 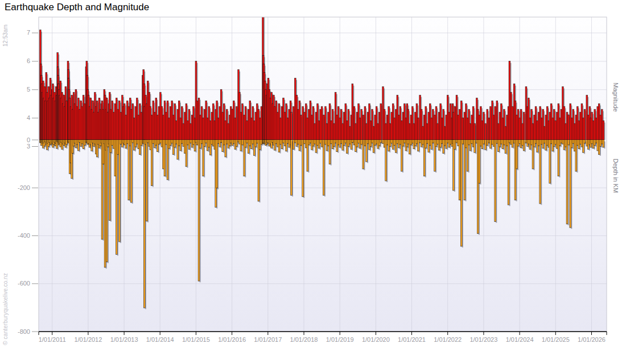 I want to click on svg-text: 1/01/2017, so click(x=267, y=340).